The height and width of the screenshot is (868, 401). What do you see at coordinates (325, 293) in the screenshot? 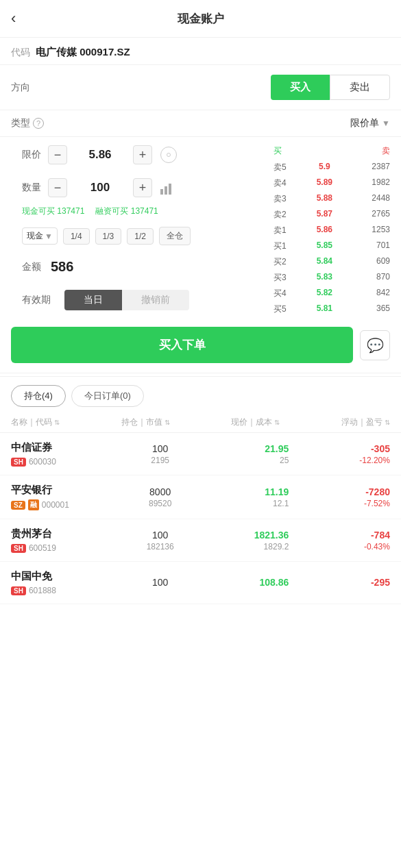
I see `ob-price: 5.82` at bounding box center [325, 293].